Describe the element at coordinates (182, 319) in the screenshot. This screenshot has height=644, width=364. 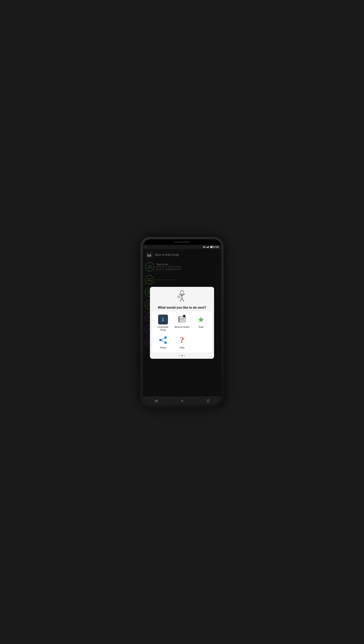
I see `notes-svg: ♪` at that location.